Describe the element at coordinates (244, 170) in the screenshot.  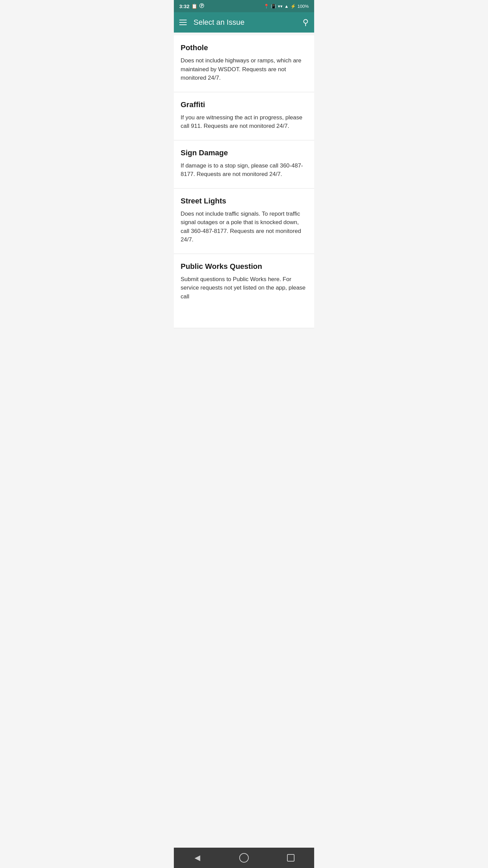
I see `issue-description-sign-damage: If damage is to a stop sign, please call…` at that location.